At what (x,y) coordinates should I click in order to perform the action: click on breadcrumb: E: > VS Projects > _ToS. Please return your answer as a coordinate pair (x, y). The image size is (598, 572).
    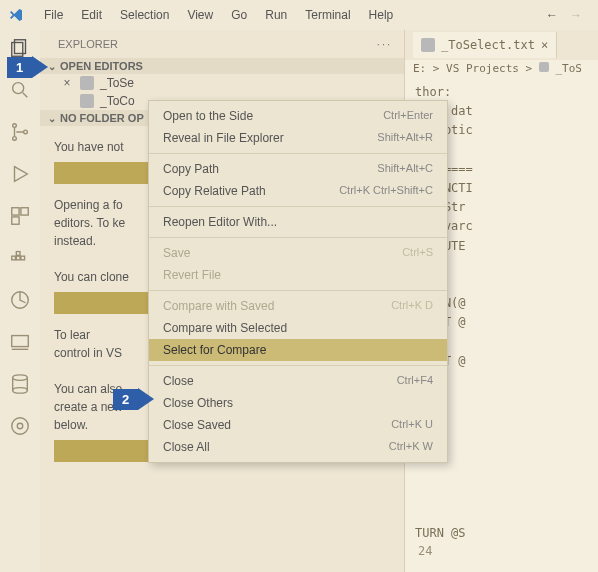
    Looking at the image, I should click on (502, 68).